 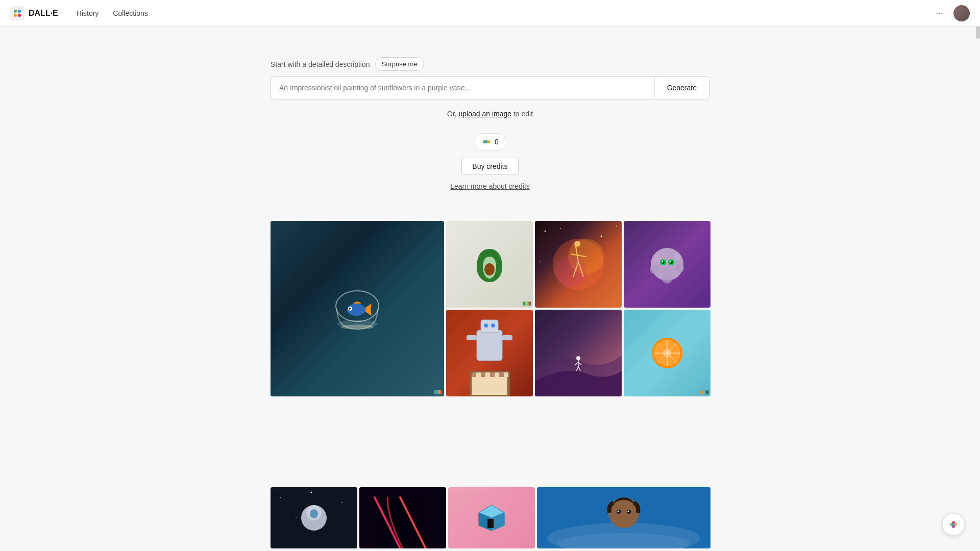 What do you see at coordinates (490, 88) in the screenshot?
I see `search-input-container: Generate` at bounding box center [490, 88].